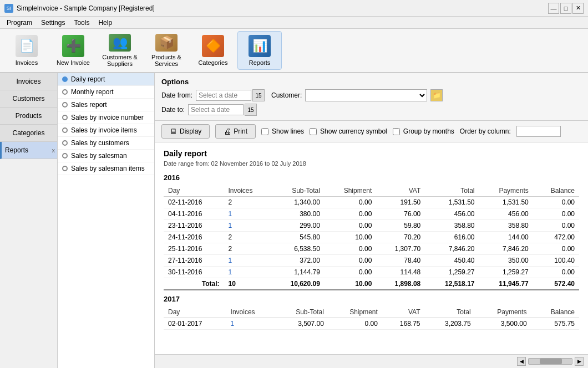 This screenshot has width=588, height=368. Describe the element at coordinates (29, 133) in the screenshot. I see `sidebar-item-categories: Categories` at that location.